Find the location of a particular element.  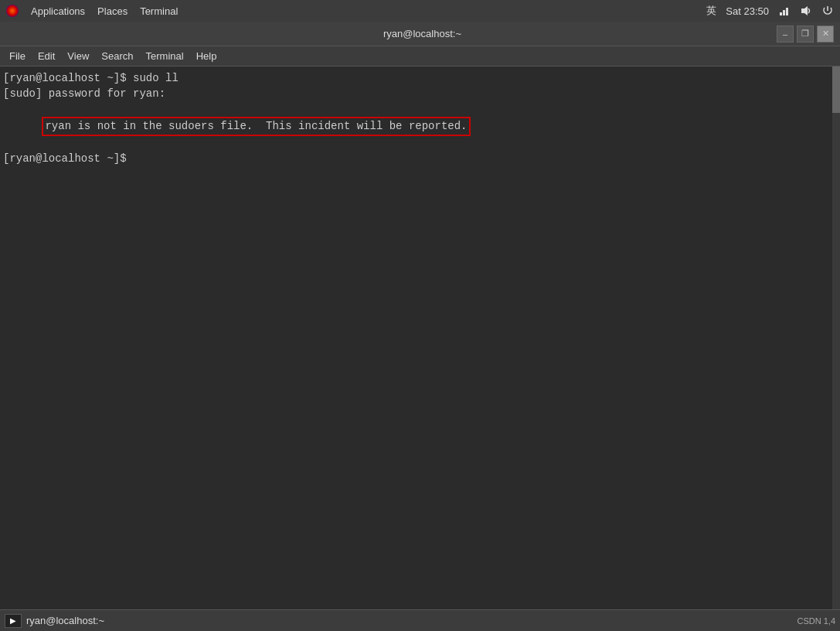

menu-search: Search is located at coordinates (117, 56).